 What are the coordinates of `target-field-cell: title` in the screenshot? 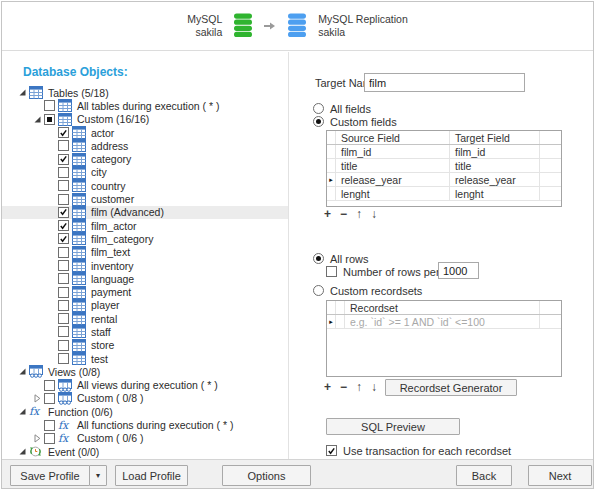 It's located at (495, 166).